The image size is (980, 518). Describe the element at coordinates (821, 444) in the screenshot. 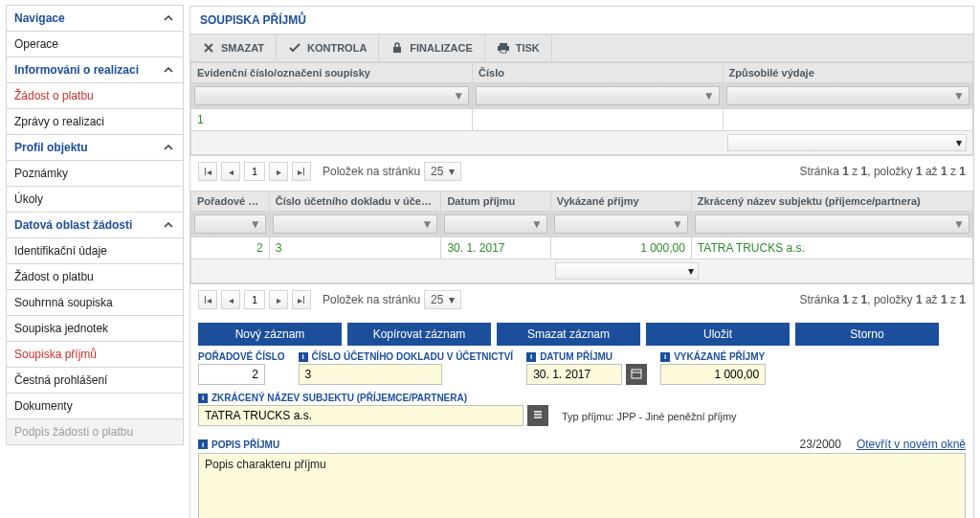

I see `popis-char-count: 23/2000` at that location.